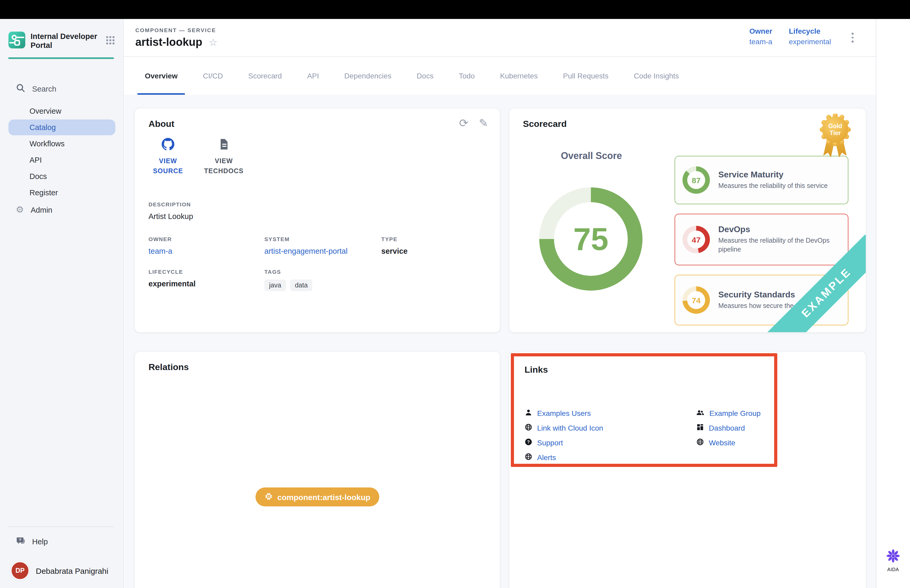 This screenshot has height=588, width=910. What do you see at coordinates (317, 497) in the screenshot?
I see `entity-chip: component:artist-lookup` at bounding box center [317, 497].